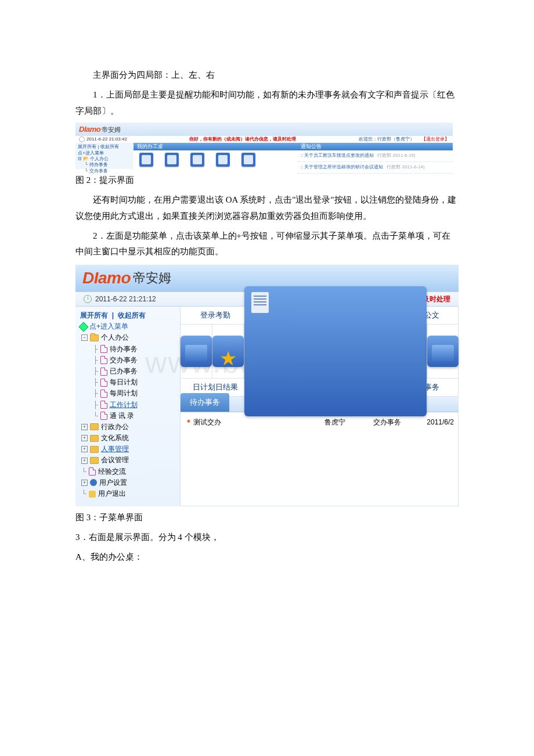 This screenshot has height=756, width=534. I want to click on tree-item-experience: └ 经验交流, so click(128, 471).